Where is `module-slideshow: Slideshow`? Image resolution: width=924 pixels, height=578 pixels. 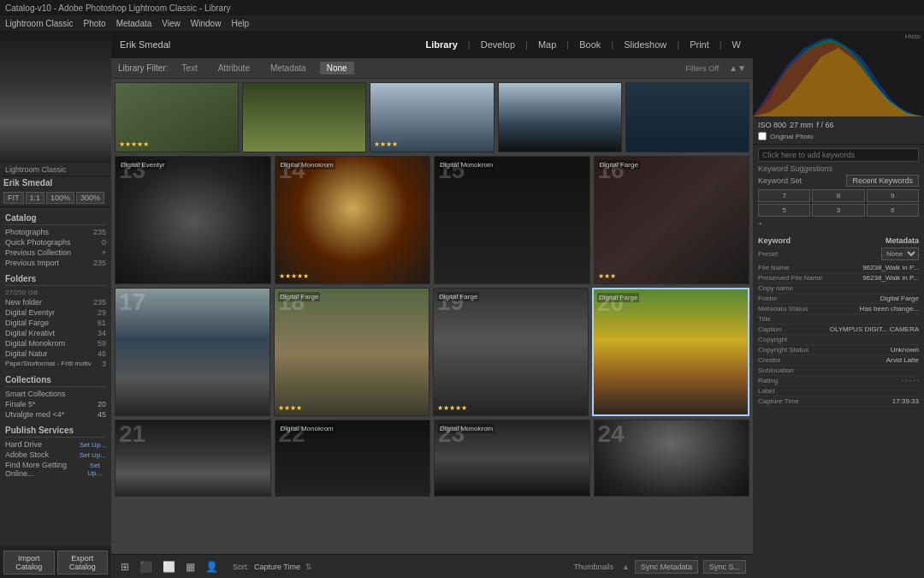 module-slideshow: Slideshow is located at coordinates (645, 45).